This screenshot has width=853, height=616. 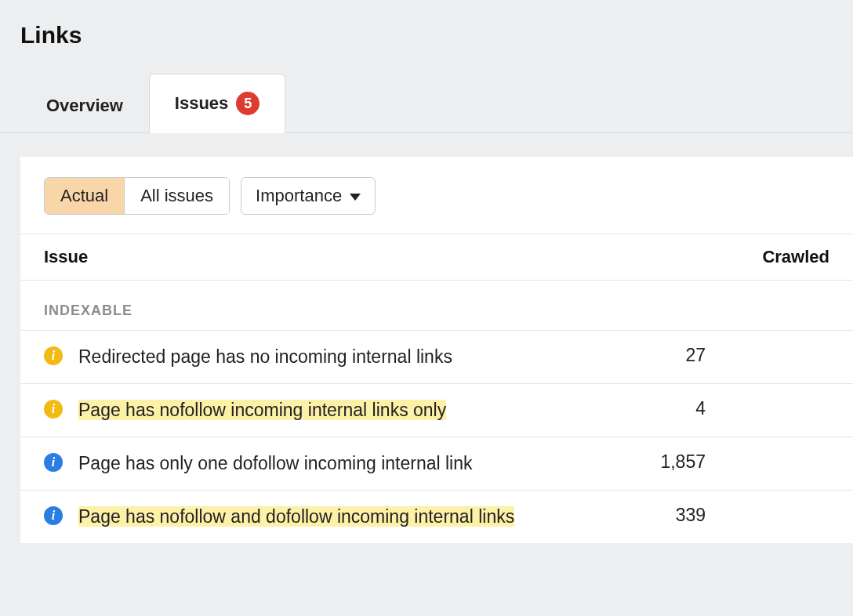 What do you see at coordinates (437, 463) in the screenshot?
I see `table-row: i Page has only one dofollow incoming in…` at bounding box center [437, 463].